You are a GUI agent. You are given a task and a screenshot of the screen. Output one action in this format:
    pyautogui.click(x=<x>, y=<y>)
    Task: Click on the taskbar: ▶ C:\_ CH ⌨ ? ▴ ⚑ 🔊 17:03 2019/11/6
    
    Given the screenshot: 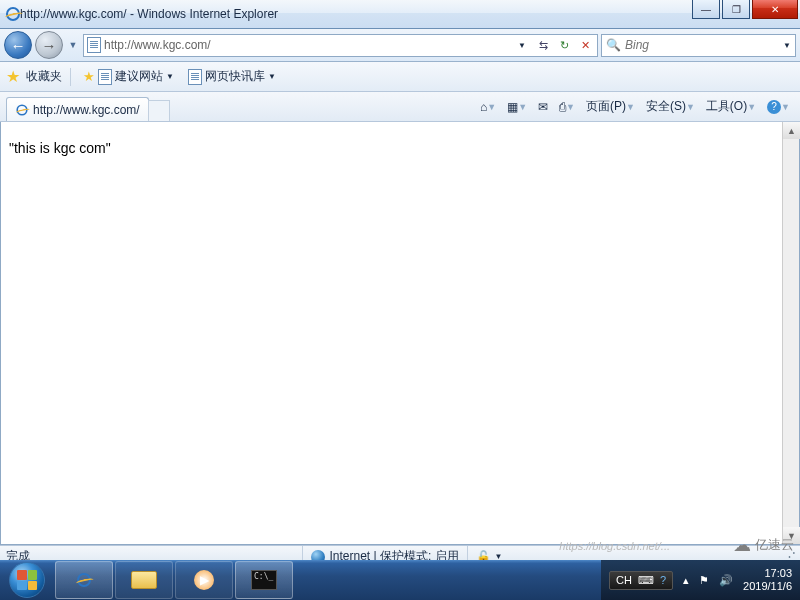 What is the action you would take?
    pyautogui.click(x=400, y=580)
    